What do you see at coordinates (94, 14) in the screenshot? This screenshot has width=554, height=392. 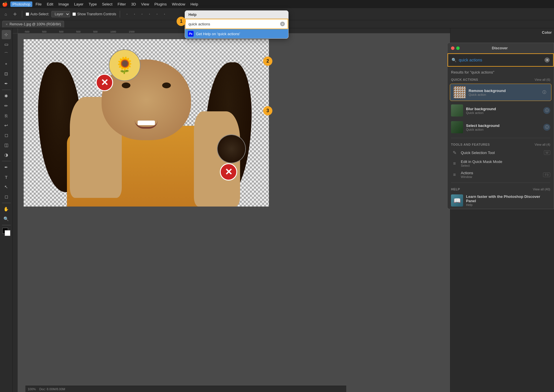 I see `transform-checkbox: Show Transform Controls` at bounding box center [94, 14].